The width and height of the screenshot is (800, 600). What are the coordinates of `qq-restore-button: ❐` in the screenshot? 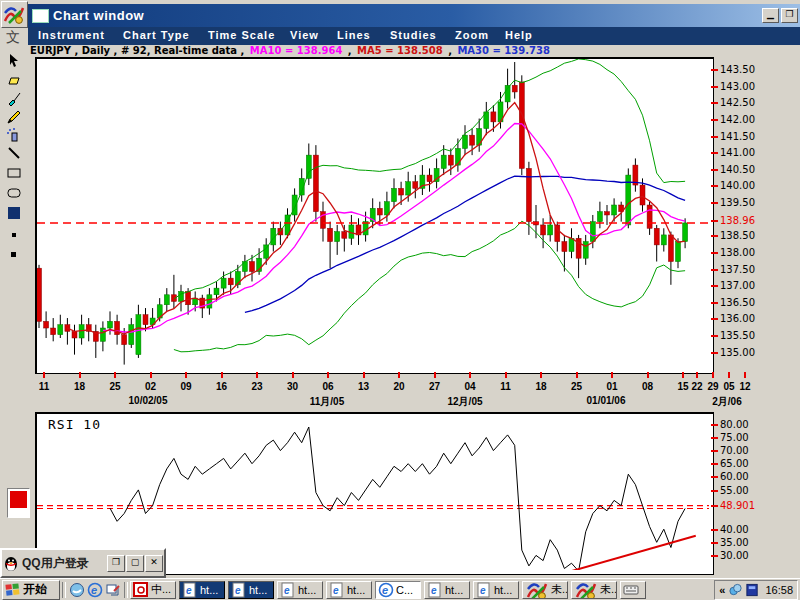 It's located at (116, 564).